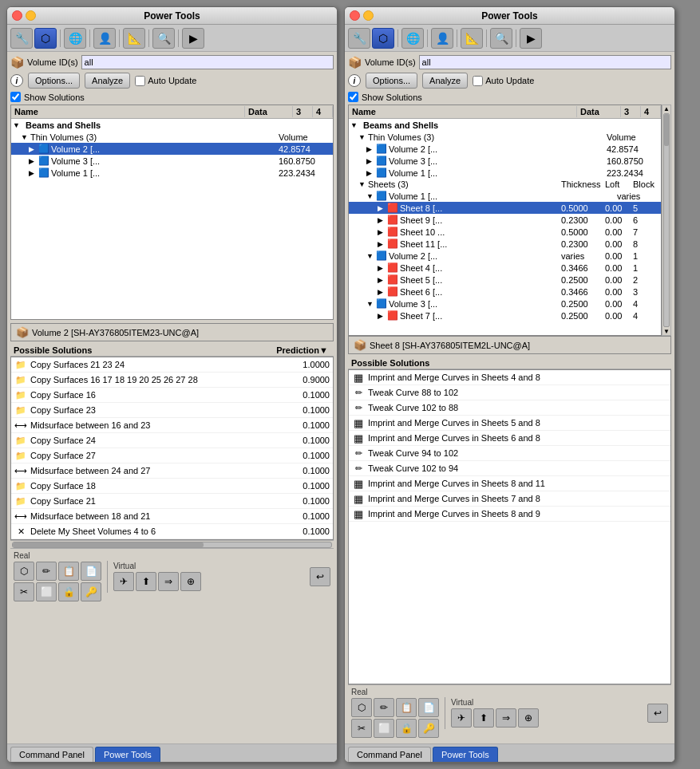 The image size is (700, 769). What do you see at coordinates (30, 16) in the screenshot?
I see `left-min-button` at bounding box center [30, 16].